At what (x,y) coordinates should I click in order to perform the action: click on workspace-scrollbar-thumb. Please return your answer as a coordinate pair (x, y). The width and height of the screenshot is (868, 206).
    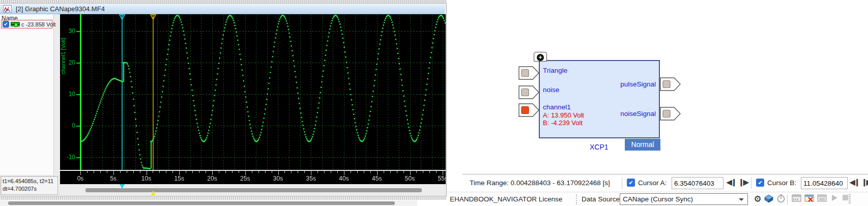
    Looking at the image, I should click on (201, 203).